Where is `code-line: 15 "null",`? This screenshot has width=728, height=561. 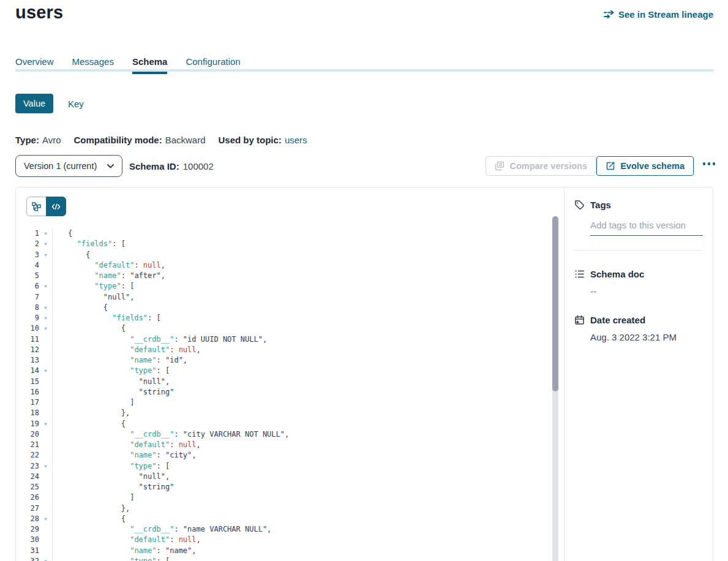
code-line: 15 "null", is located at coordinates (284, 382).